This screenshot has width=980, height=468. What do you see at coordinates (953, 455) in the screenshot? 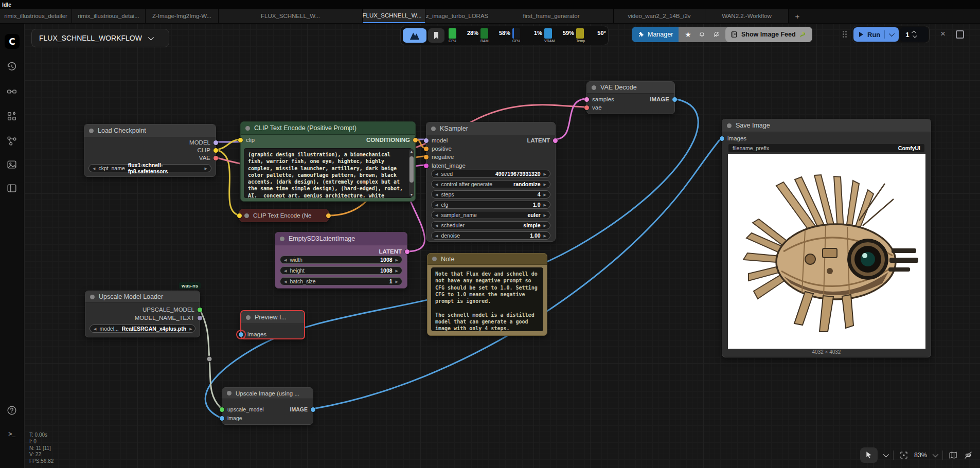
I see `minimap-icon` at bounding box center [953, 455].